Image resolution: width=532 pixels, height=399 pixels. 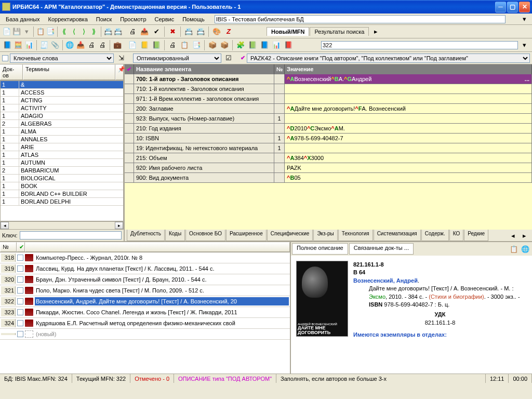 I want to click on r2-xls-icon: 📊, so click(x=276, y=45).